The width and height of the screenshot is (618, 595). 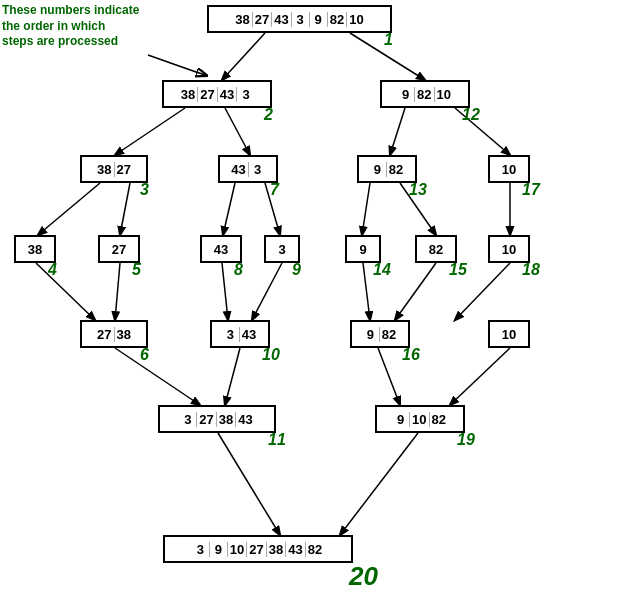 I want to click on node-n2: 3827433, so click(x=217, y=94).